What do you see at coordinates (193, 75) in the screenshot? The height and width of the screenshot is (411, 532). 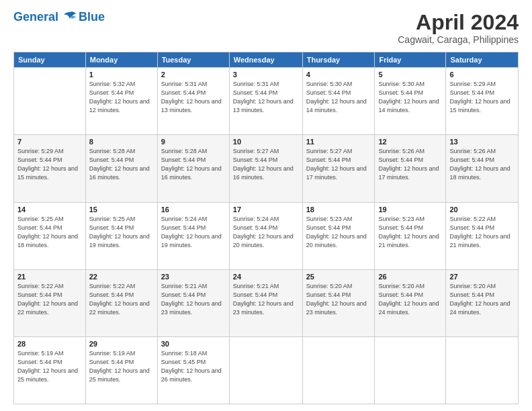 I see `day-number: 2` at bounding box center [193, 75].